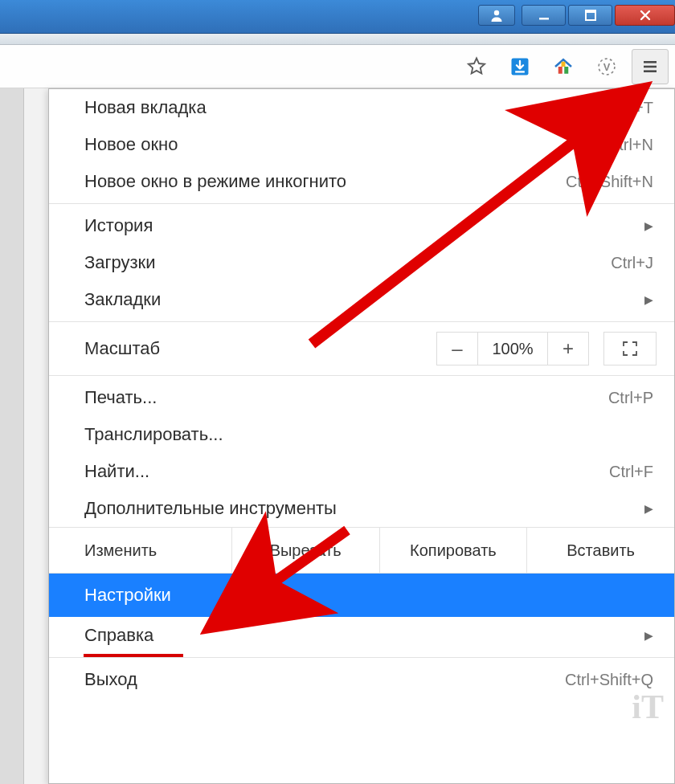 This screenshot has width=675, height=784. What do you see at coordinates (648, 707) in the screenshot?
I see `watermark: iT` at bounding box center [648, 707].